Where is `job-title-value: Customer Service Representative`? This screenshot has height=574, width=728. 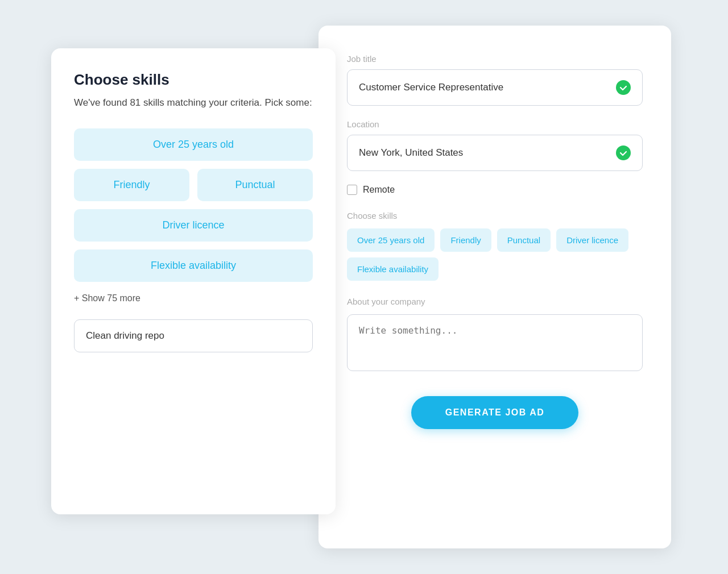
job-title-value: Customer Service Representative is located at coordinates (431, 88).